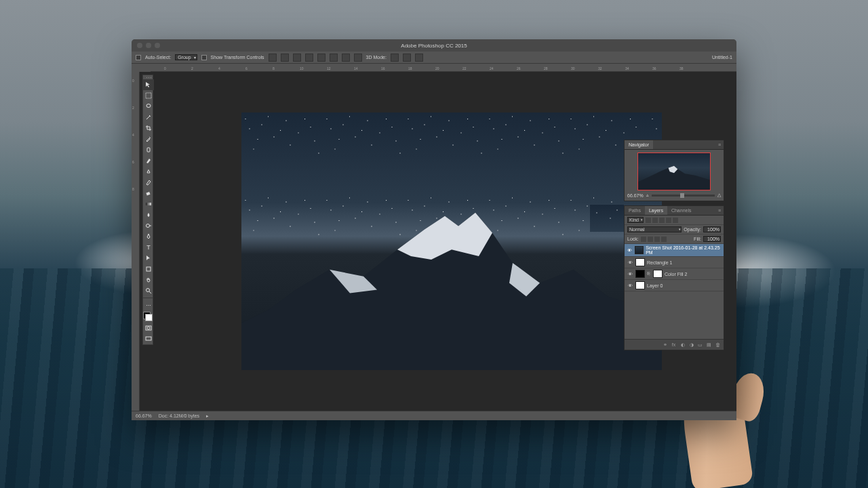 This screenshot has height=488, width=868. I want to click on layer-group-icon: ▭, so click(700, 344).